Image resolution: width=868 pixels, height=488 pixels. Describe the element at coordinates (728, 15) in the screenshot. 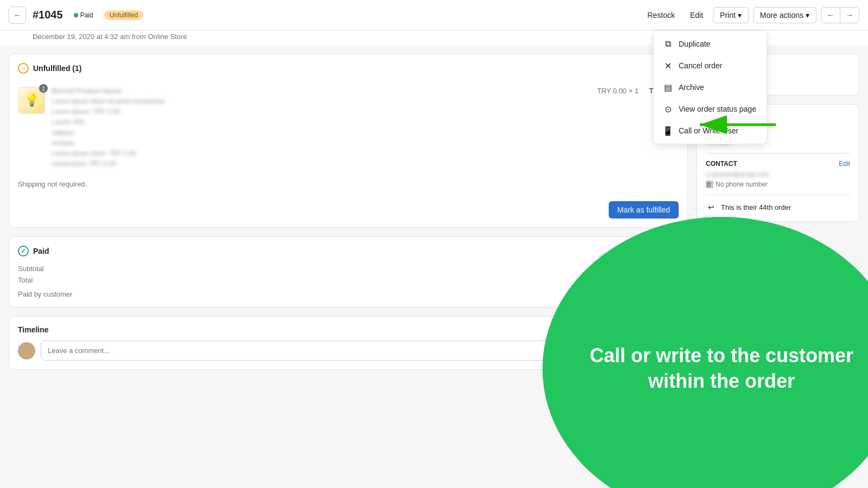

I see `print-label: Print` at that location.